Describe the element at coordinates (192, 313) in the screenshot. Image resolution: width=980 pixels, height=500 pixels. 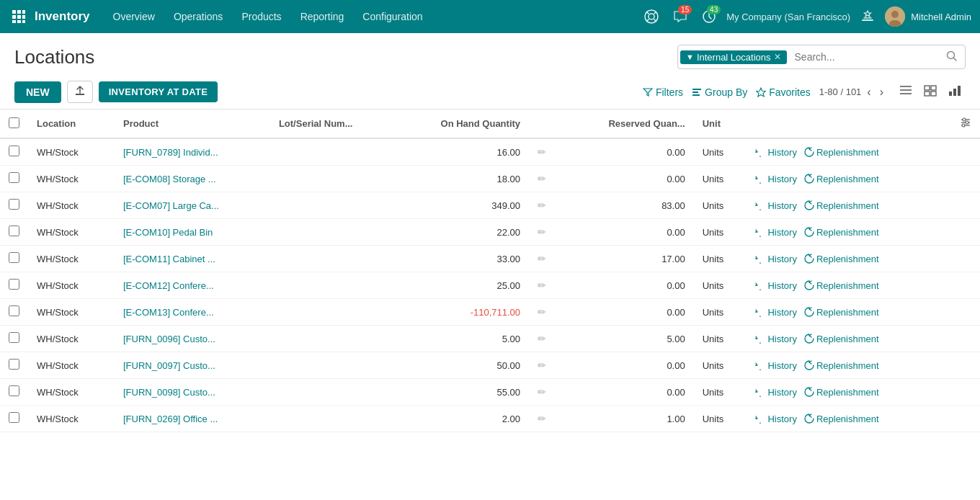
I see `row-product: [E-COM13] Confere...` at that location.